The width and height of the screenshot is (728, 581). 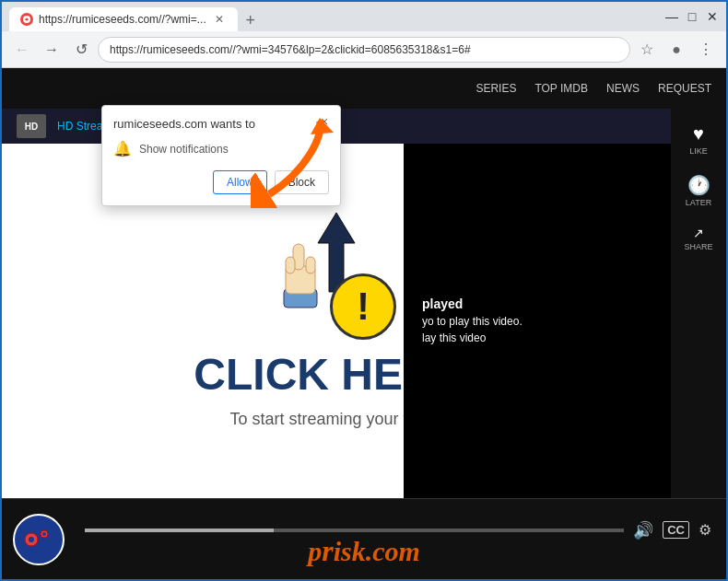 I want to click on address-bar: ← → ↺ ☆ ● ⋮, so click(x=364, y=50).